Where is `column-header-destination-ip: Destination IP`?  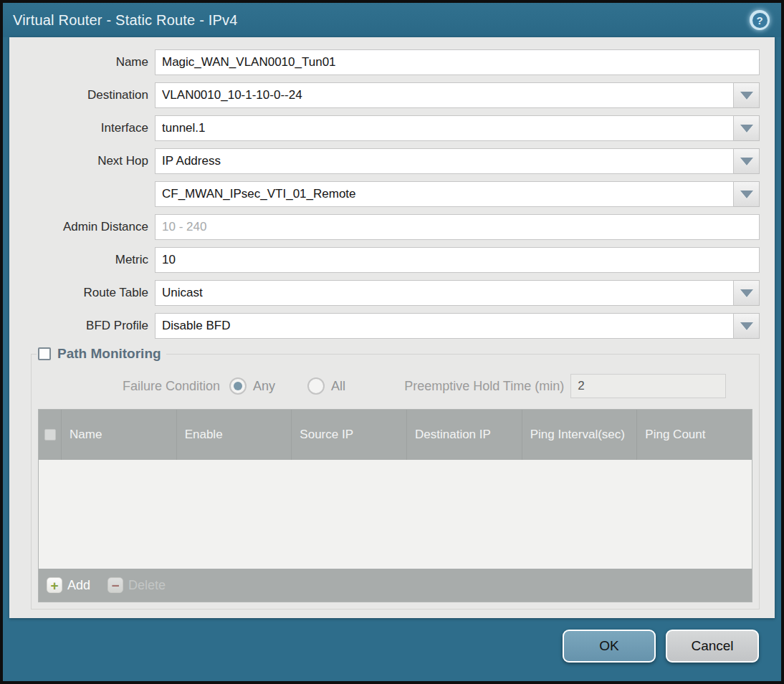 column-header-destination-ip: Destination IP is located at coordinates (464, 435).